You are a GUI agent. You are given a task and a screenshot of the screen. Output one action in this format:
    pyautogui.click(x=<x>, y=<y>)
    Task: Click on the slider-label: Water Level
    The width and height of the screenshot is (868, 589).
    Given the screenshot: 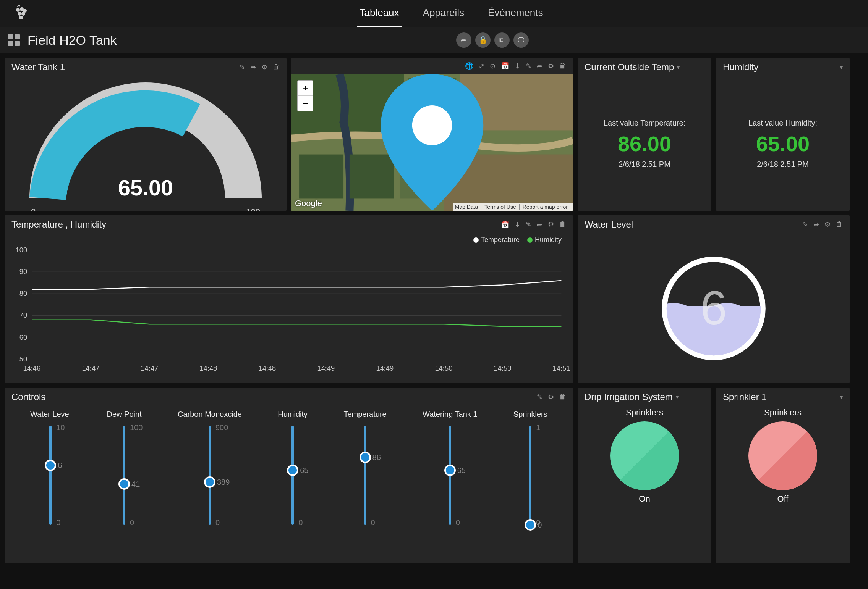 What is the action you would take?
    pyautogui.click(x=50, y=415)
    